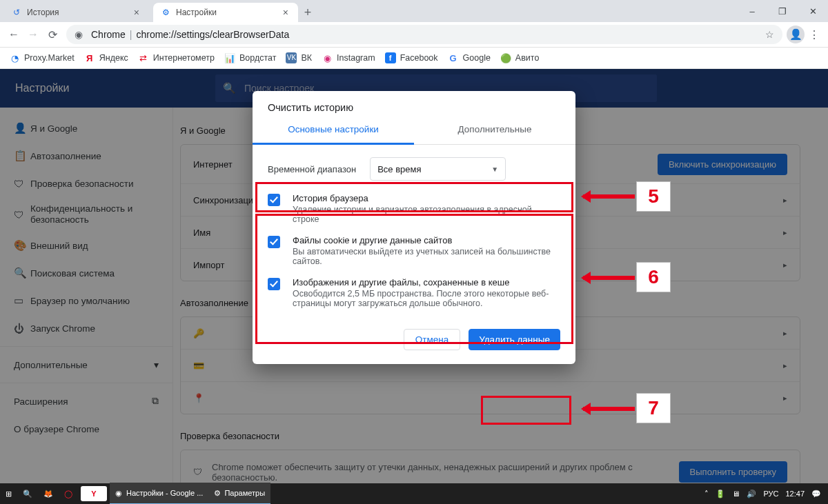  Describe the element at coordinates (106, 58) in the screenshot. I see `bookmark-yandex: ЯЯндекс` at that location.